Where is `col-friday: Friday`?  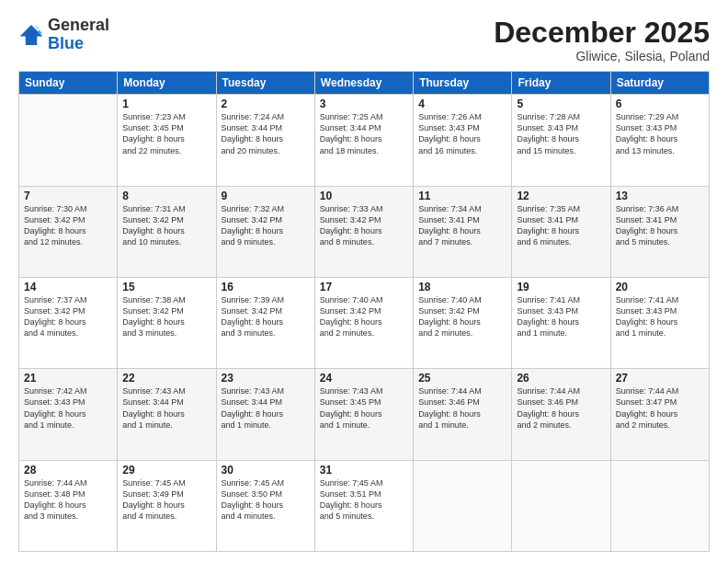 col-friday: Friday is located at coordinates (561, 83).